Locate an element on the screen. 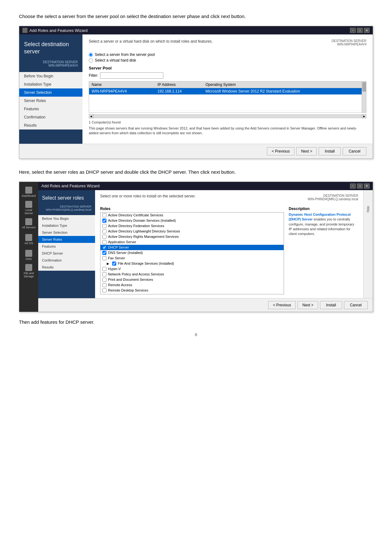 The height and width of the screenshot is (554, 392). wizard1-cancel-btn: Cancel is located at coordinates (354, 151).